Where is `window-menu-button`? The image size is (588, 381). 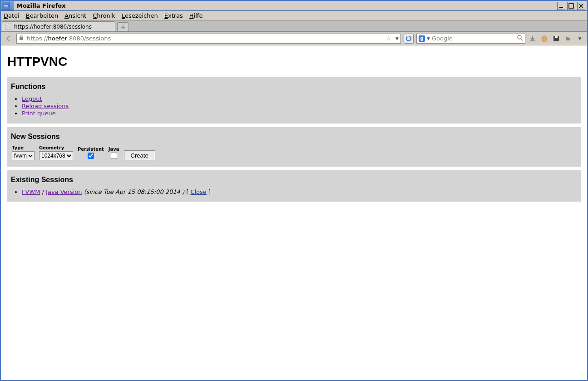 window-menu-button is located at coordinates (6, 6).